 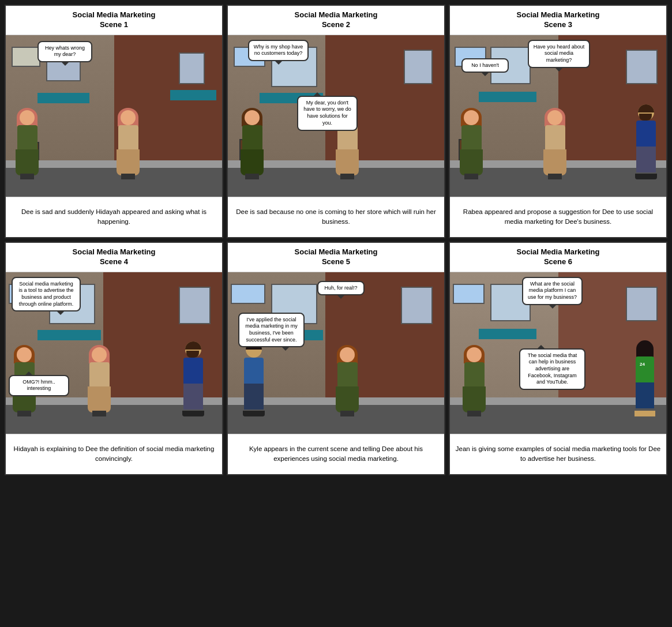 I want to click on scene3-bubble2: Have you heard about social media market…, so click(x=559, y=54).